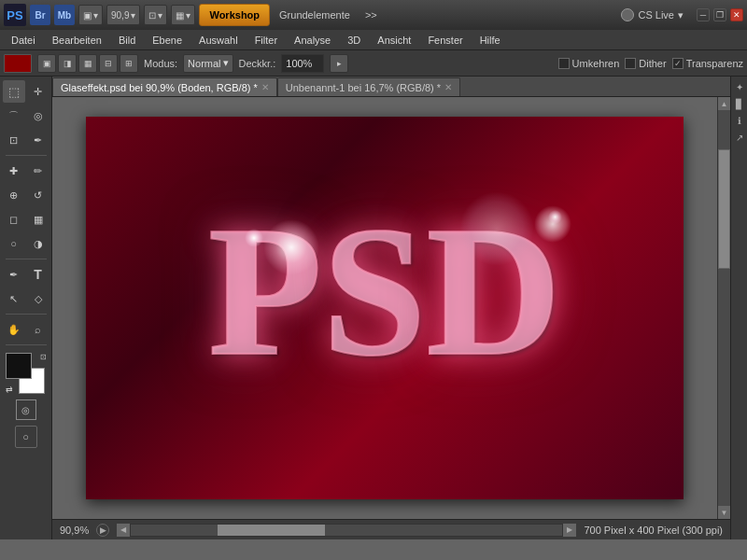 The height and width of the screenshot is (560, 747). Describe the element at coordinates (38, 171) in the screenshot. I see `brush-tool: ✏` at that location.